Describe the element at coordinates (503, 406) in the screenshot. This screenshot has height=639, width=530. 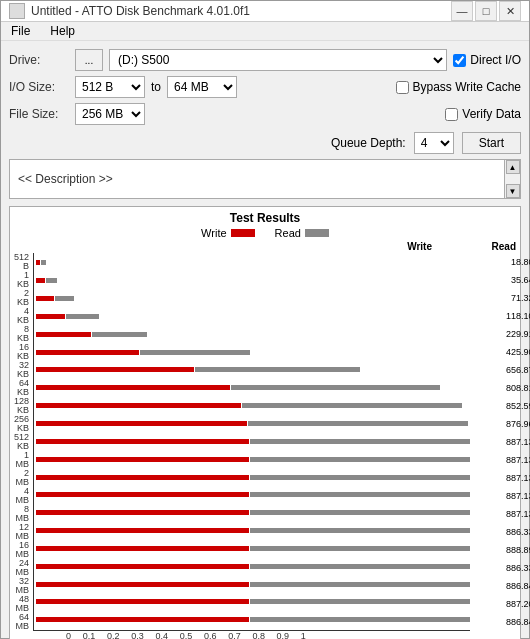
I see `data-row: 852.59 MB/s915.80 MB/s` at that location.